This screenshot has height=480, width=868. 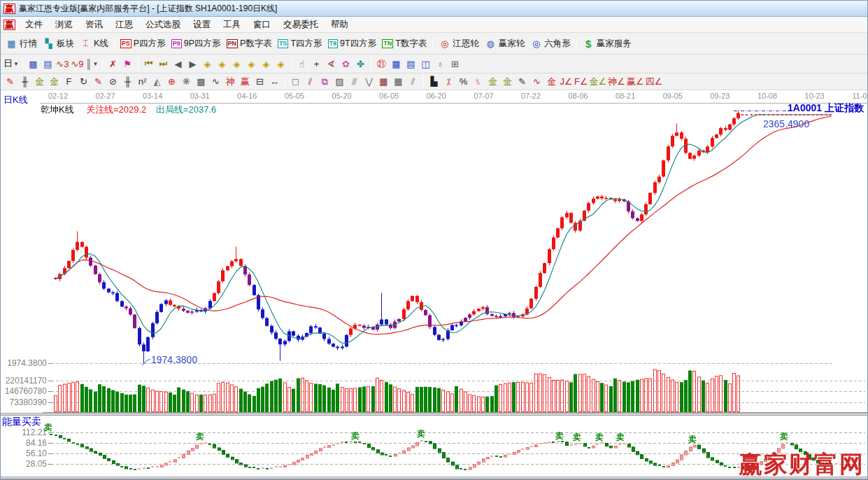 What do you see at coordinates (599, 81) in the screenshot?
I see `toolbar3-gold-angle: 金∠` at bounding box center [599, 81].